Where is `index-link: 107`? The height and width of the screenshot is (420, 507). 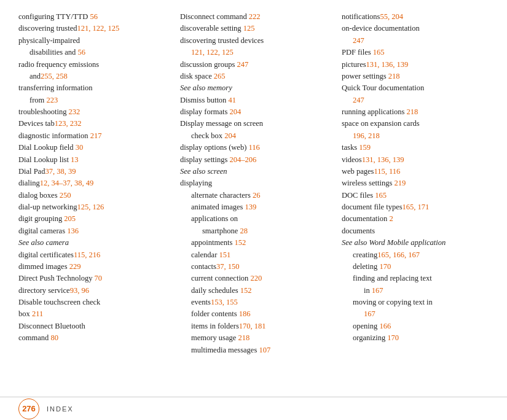
index-link: 107 is located at coordinates (264, 350).